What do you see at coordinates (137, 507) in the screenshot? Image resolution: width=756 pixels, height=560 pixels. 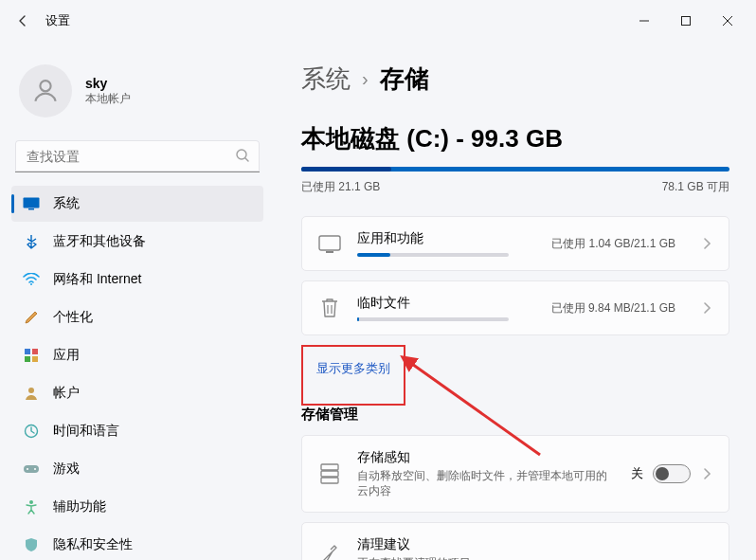 I see `sidebar-item-accessibility: 辅助功能` at bounding box center [137, 507].